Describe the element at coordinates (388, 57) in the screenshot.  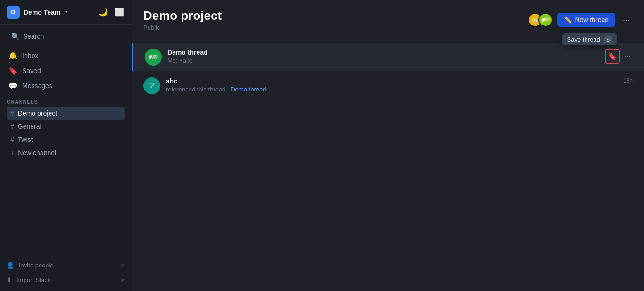
I see `table-row: WP Demo thread Me: +abc 🔖 ···` at that location.